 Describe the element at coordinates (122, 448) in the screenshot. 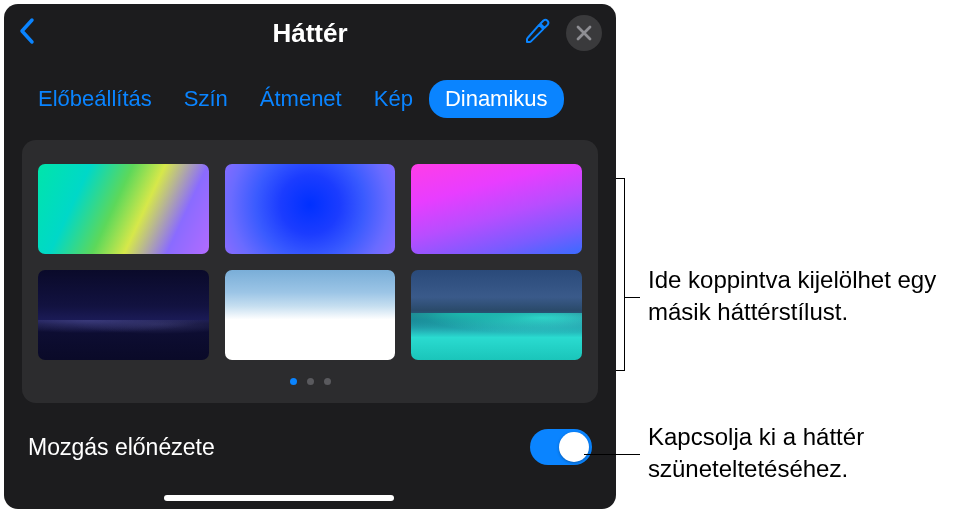

I see `motion-preview-label: Mozgás előnézete` at that location.